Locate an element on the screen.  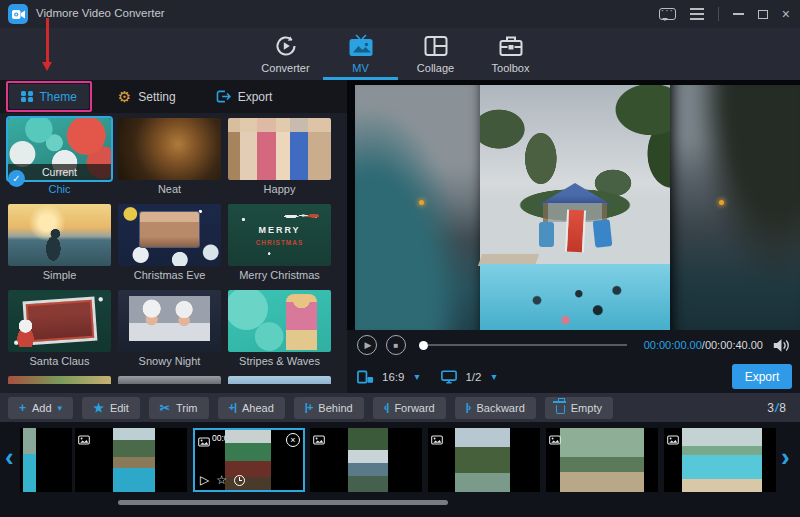
screen-icon is located at coordinates (449, 377).